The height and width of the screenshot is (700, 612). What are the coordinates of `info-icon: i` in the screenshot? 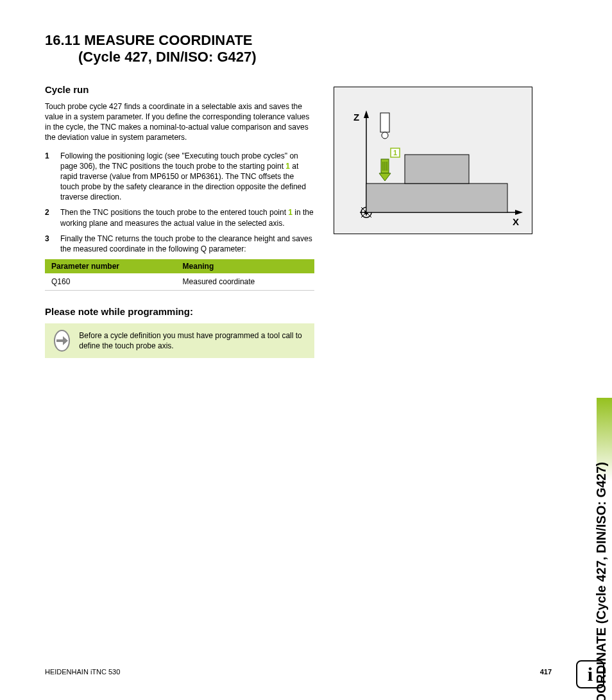 It's located at (590, 674).